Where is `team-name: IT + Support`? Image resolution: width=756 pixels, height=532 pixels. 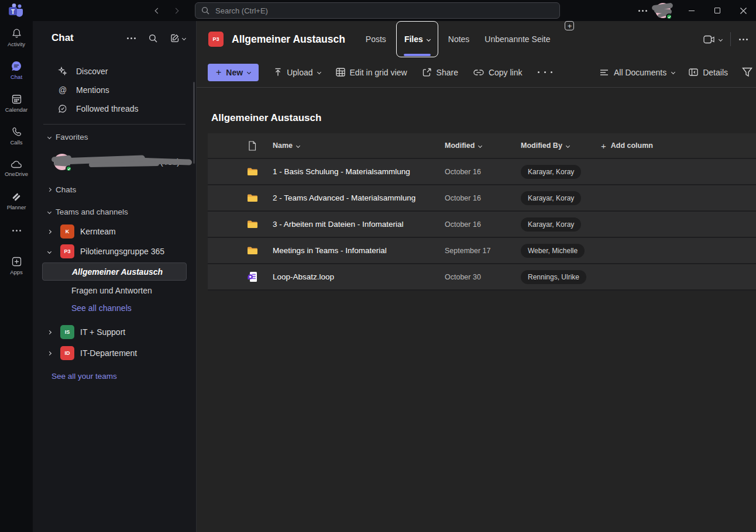 team-name: IT + Support is located at coordinates (103, 332).